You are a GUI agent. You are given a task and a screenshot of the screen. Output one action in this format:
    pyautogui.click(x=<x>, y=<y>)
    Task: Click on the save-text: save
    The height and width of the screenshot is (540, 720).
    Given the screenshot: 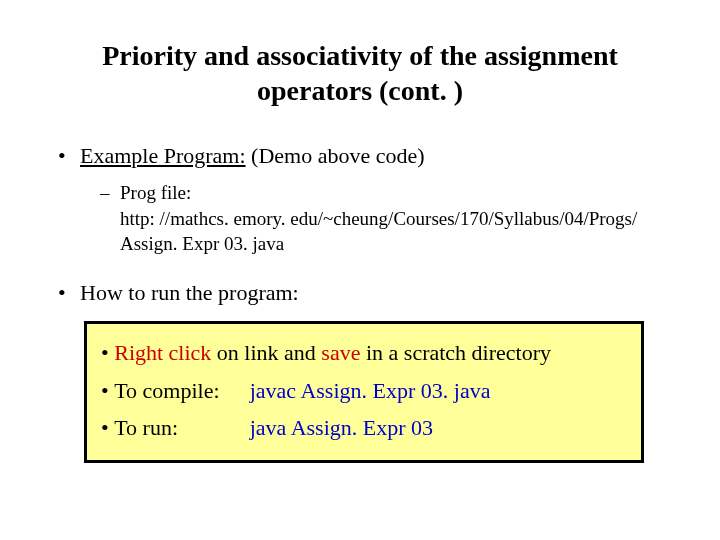 What is the action you would take?
    pyautogui.click(x=340, y=352)
    